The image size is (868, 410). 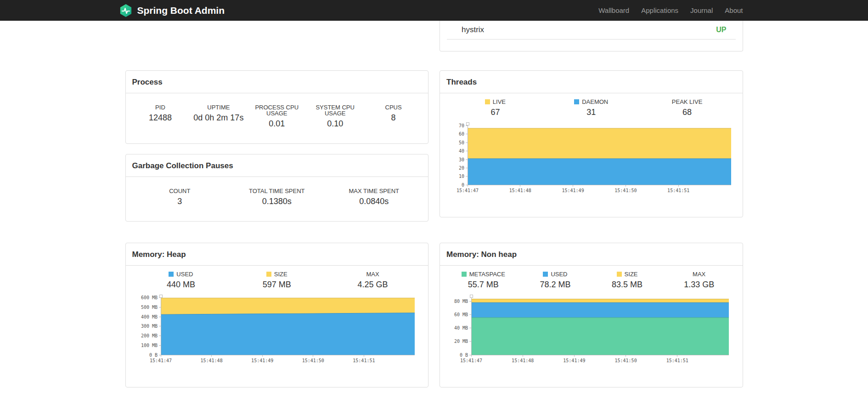 What do you see at coordinates (592, 280) in the screenshot?
I see `memory-nonheap-legend: METASPACE55.7 MBUSED78.2 MBSIZE83.5 MBMA…` at bounding box center [592, 280].